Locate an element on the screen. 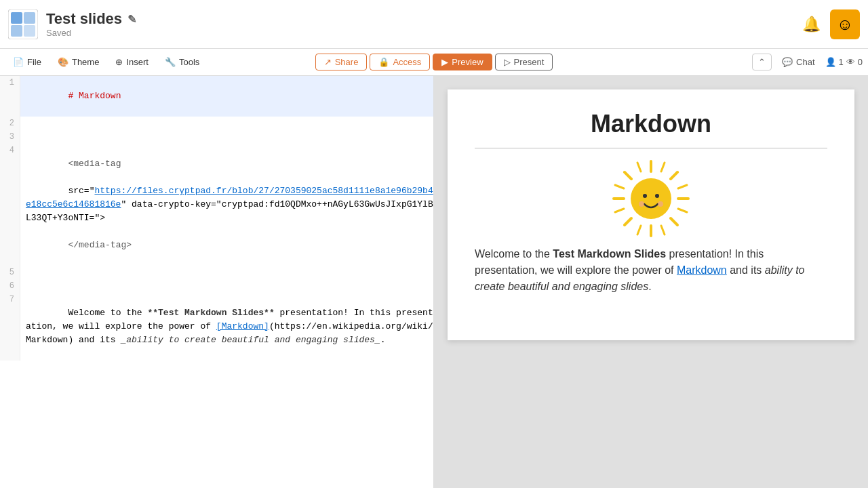  line-number: 5 is located at coordinates (10, 272).